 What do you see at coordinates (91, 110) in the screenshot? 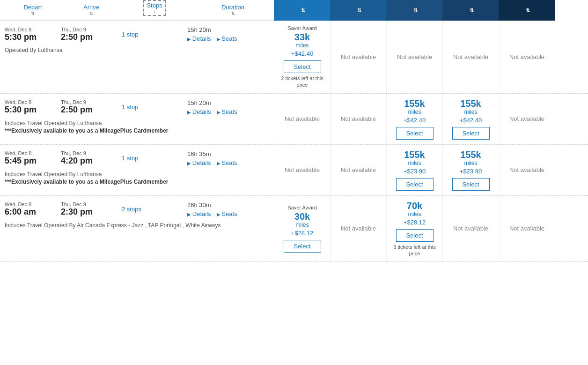
I see `arrive-time: 2:50 pm` at bounding box center [91, 110].